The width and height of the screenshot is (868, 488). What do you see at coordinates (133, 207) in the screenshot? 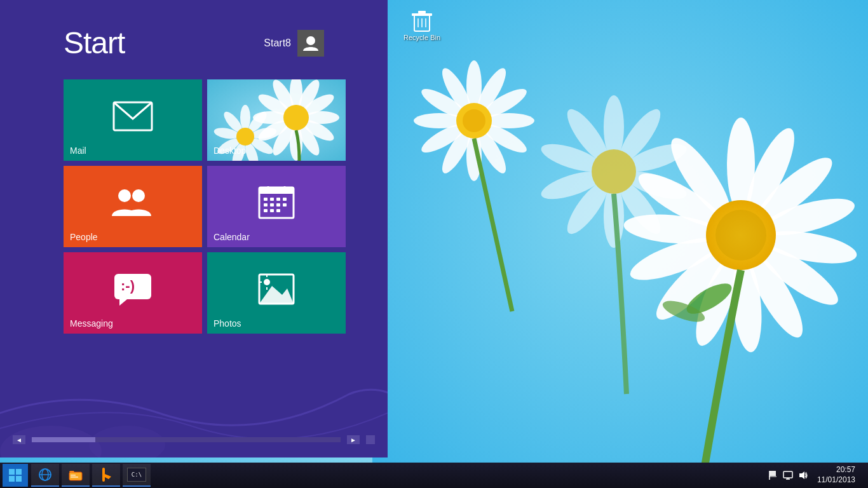
I see `tile-people: People` at bounding box center [133, 207].